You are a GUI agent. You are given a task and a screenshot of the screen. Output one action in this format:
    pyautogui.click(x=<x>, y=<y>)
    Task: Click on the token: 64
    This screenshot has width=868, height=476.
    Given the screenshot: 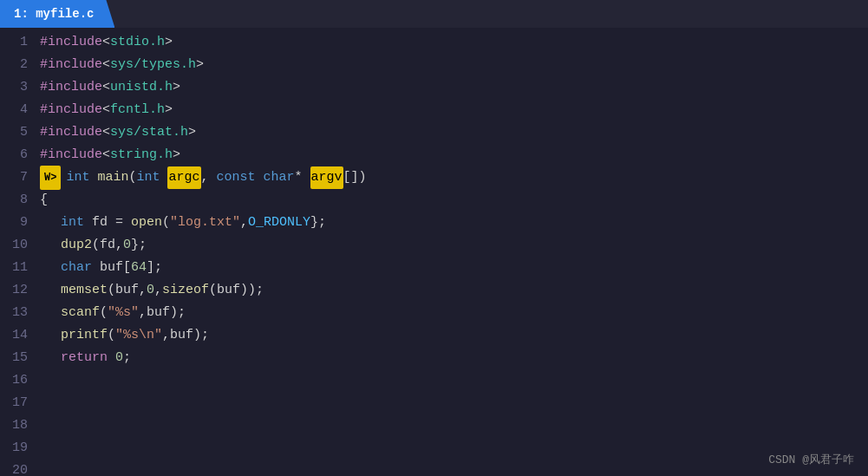 What is the action you would take?
    pyautogui.click(x=139, y=268)
    